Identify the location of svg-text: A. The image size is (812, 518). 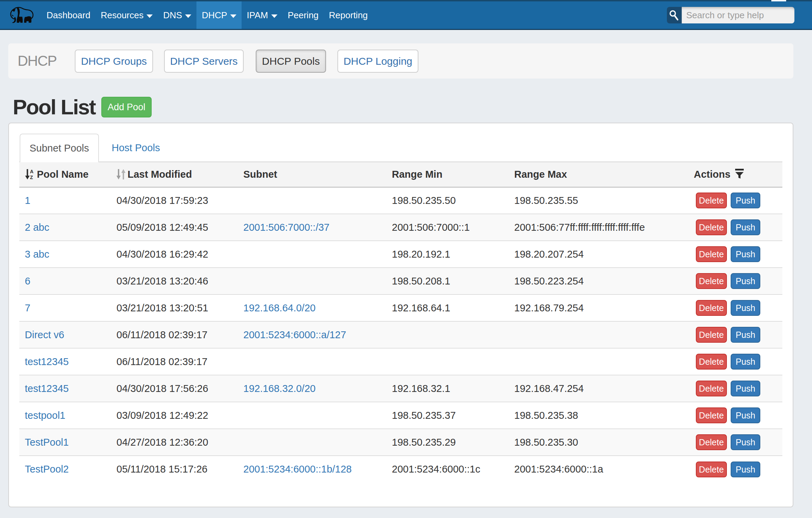
(32, 172).